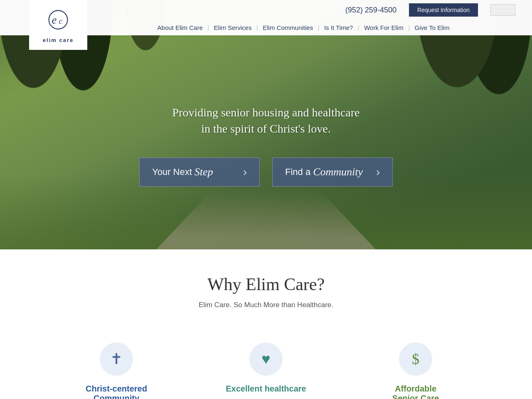 Image resolution: width=532 pixels, height=399 pixels. What do you see at coordinates (338, 172) in the screenshot?
I see `find-script: Community` at bounding box center [338, 172].